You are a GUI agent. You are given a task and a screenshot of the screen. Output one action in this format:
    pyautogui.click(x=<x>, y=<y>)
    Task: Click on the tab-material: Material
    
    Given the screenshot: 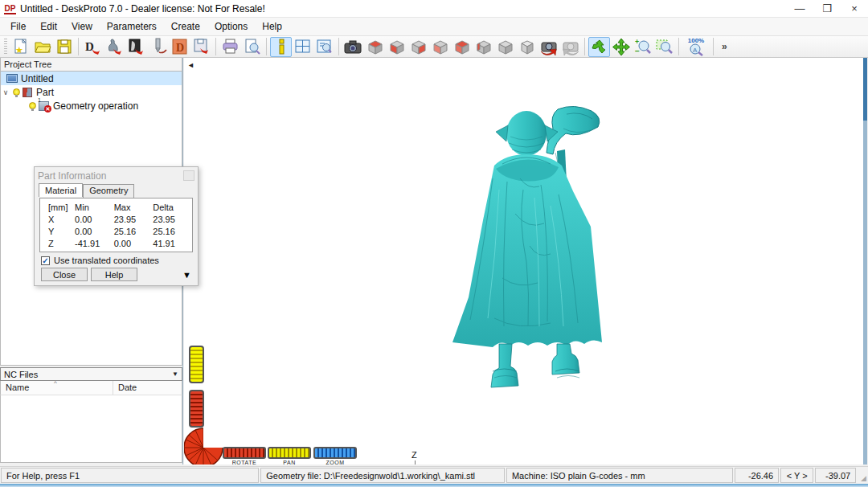 What is the action you would take?
    pyautogui.click(x=61, y=190)
    